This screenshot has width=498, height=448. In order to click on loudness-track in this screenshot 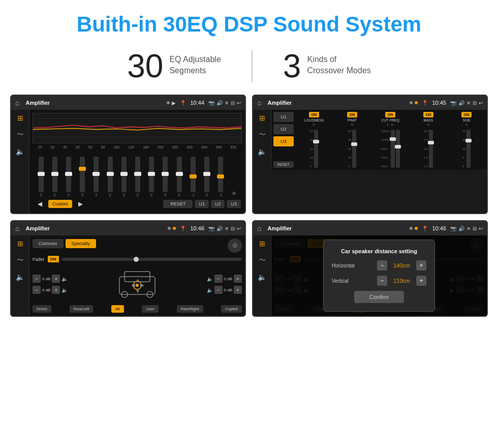, I will do `click(316, 148)`.